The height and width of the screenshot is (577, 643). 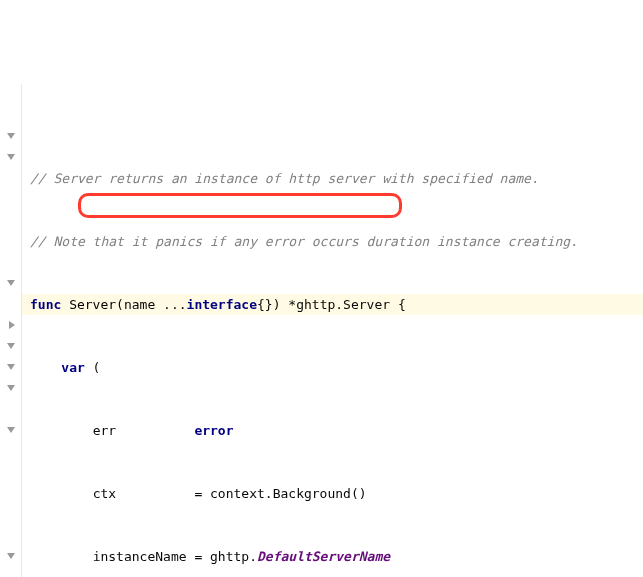 What do you see at coordinates (332, 556) in the screenshot?
I see `code-line: instanceName = ghttp.DefaultServerName` at bounding box center [332, 556].